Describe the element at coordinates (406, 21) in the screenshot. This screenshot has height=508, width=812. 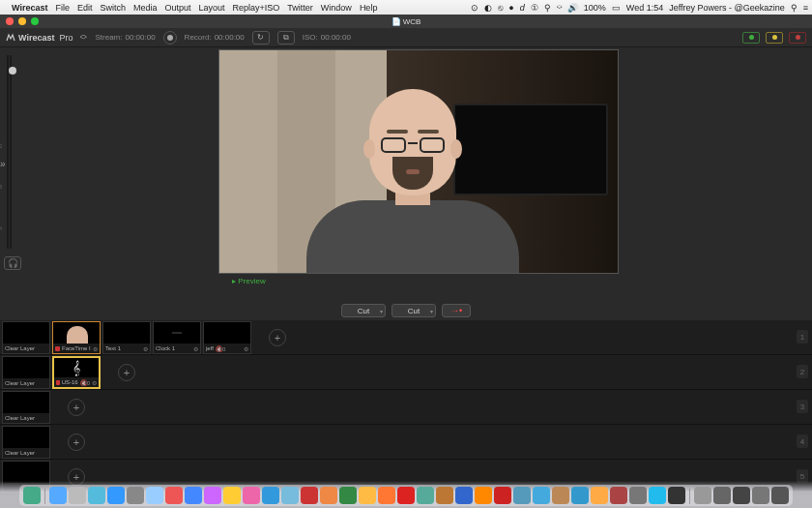
I see `window-titlebar: 📄 WCB` at that location.